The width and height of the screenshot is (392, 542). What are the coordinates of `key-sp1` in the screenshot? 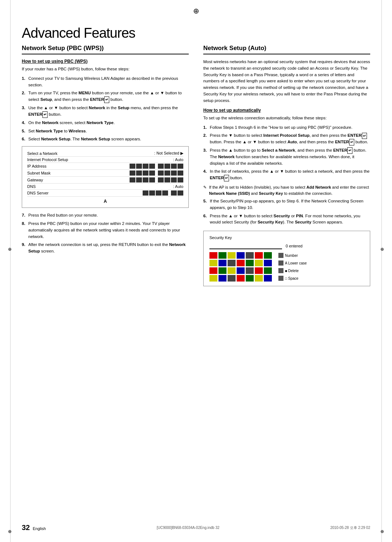 It's located at (259, 278).